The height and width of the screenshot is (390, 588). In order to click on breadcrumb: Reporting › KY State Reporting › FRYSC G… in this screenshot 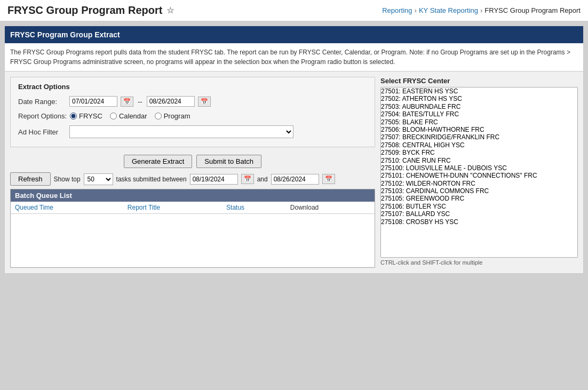, I will do `click(481, 11)`.